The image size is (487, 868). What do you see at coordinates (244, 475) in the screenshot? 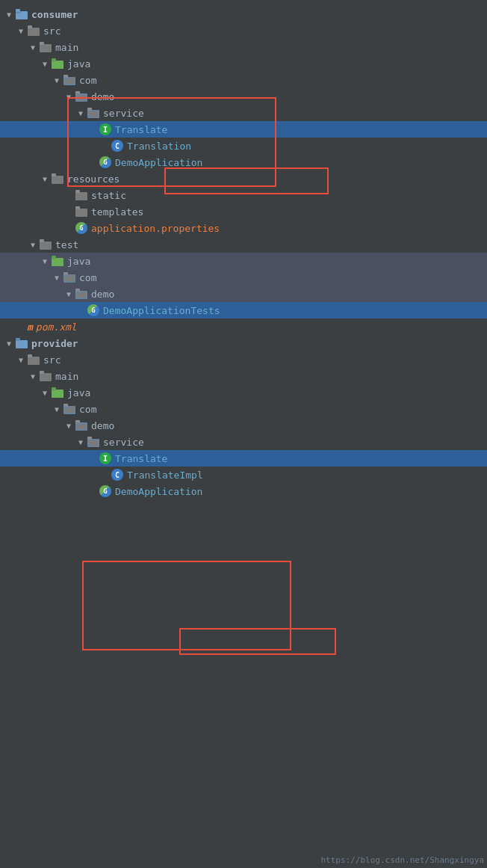
I see `tree-item-provider-translateimpl: C TranslateImpl` at bounding box center [244, 475].